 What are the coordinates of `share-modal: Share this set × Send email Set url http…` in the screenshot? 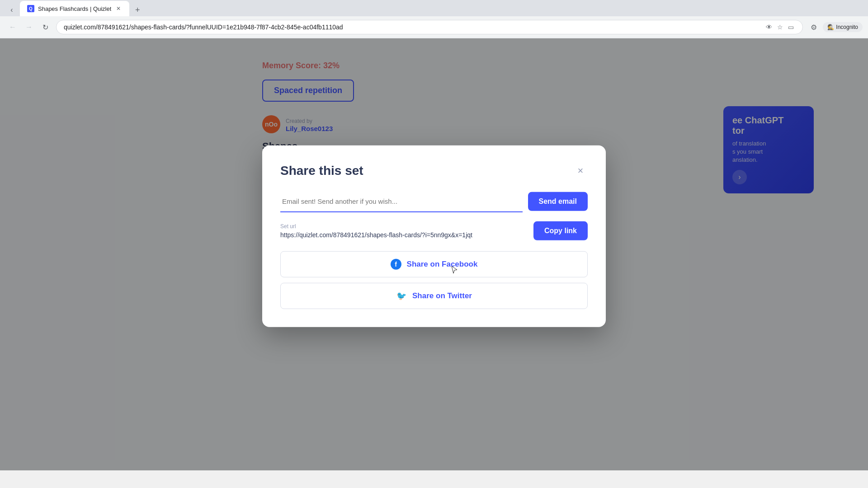 It's located at (434, 236).